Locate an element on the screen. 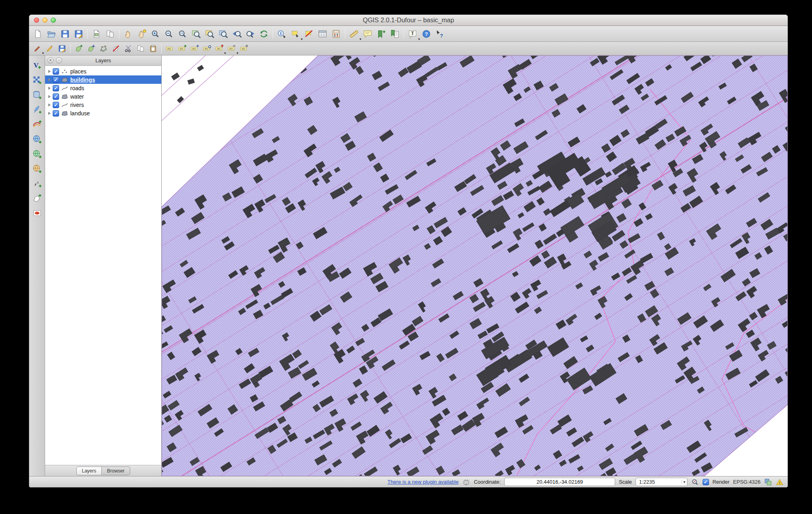  save-layer-edits-button is located at coordinates (62, 49).